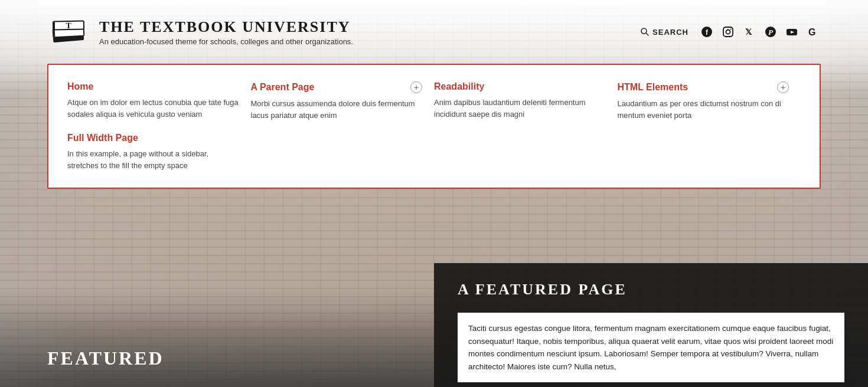 The width and height of the screenshot is (868, 387). I want to click on menu-readability-title: Readability, so click(520, 87).